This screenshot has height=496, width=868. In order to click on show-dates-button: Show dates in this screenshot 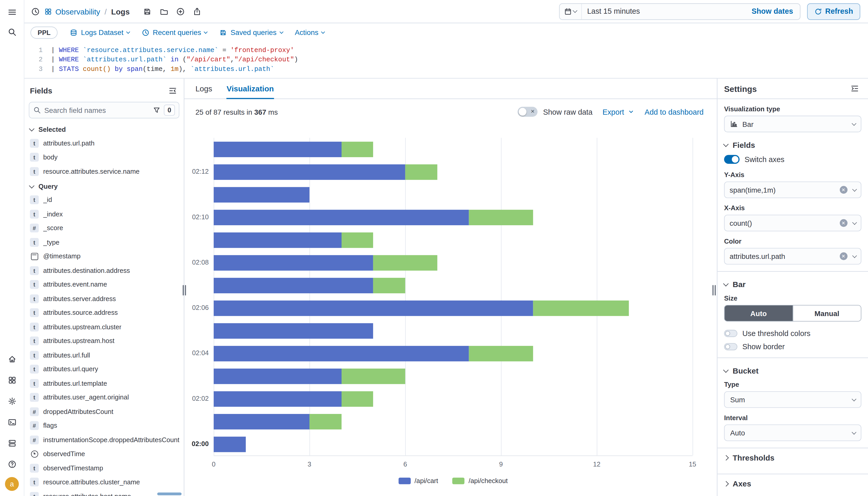, I will do `click(773, 12)`.